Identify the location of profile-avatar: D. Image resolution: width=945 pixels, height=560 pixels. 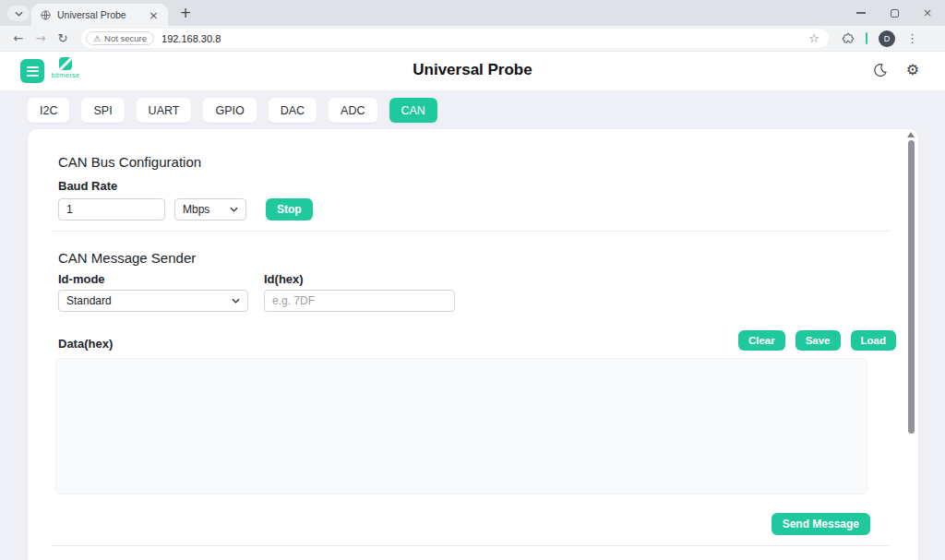
(887, 39).